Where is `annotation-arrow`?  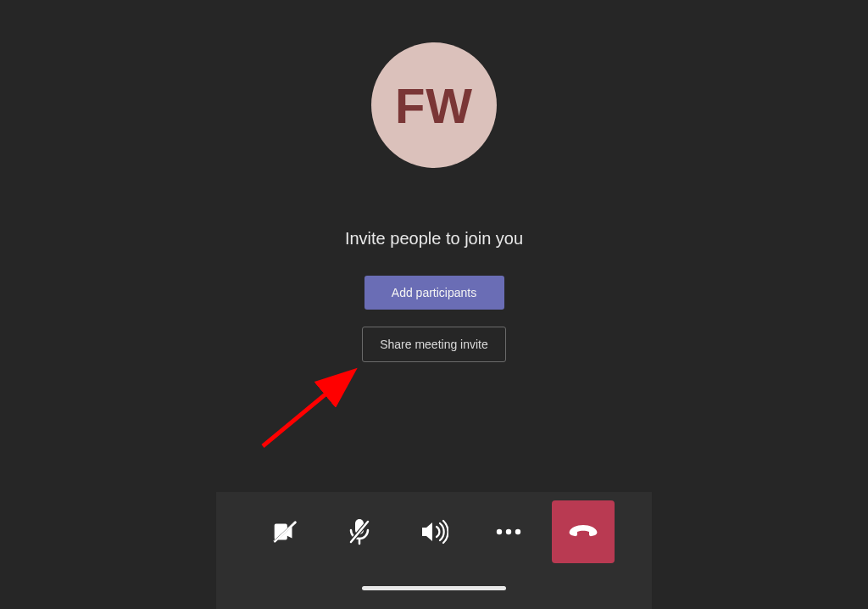 annotation-arrow is located at coordinates (311, 410).